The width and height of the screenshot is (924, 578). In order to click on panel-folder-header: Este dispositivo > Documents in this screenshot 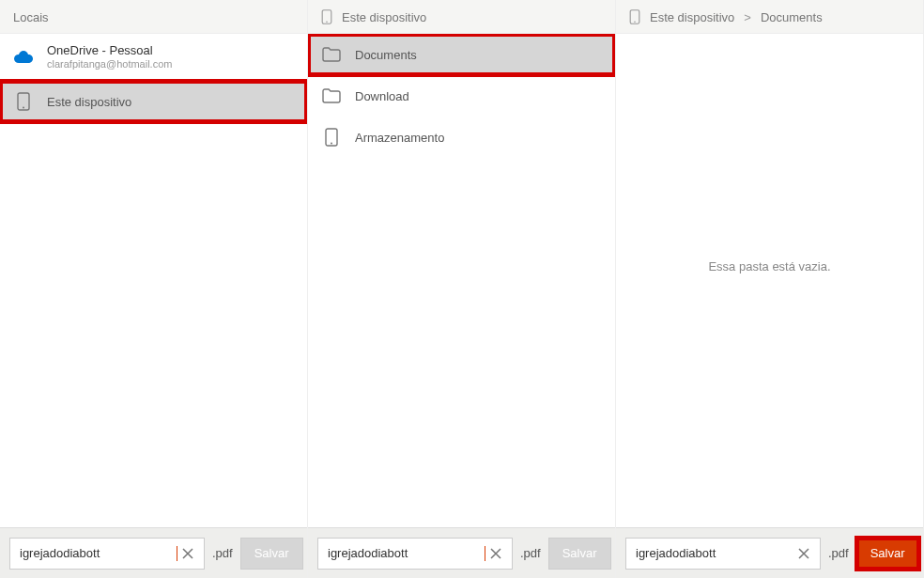, I will do `click(770, 17)`.